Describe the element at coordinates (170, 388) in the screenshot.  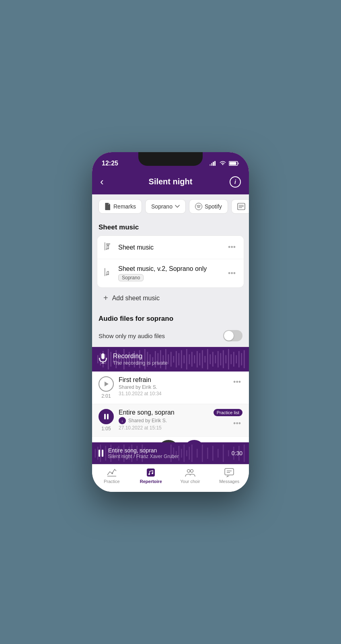
I see `audio-item-1: 2:01 First refrain Shared by Eirik S. 31…` at that location.